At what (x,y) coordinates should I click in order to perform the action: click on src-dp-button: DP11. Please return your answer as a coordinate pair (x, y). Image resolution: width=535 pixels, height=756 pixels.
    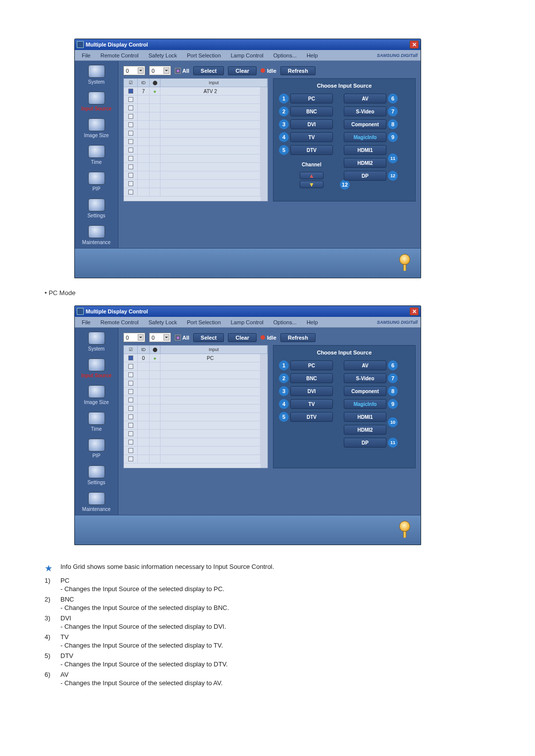
    Looking at the image, I should click on (365, 443).